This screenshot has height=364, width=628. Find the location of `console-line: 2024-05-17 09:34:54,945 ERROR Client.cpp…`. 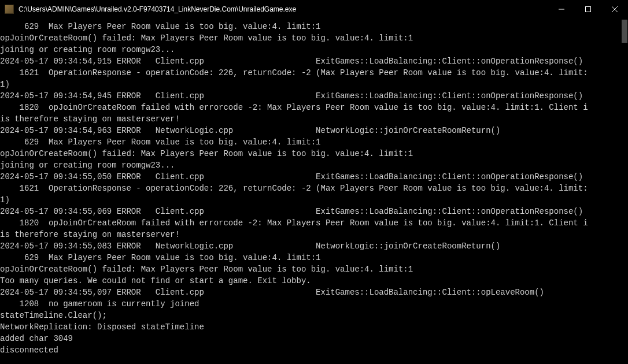

console-line: 2024-05-17 09:34:54,945 ERROR Client.cpp… is located at coordinates (314, 96).